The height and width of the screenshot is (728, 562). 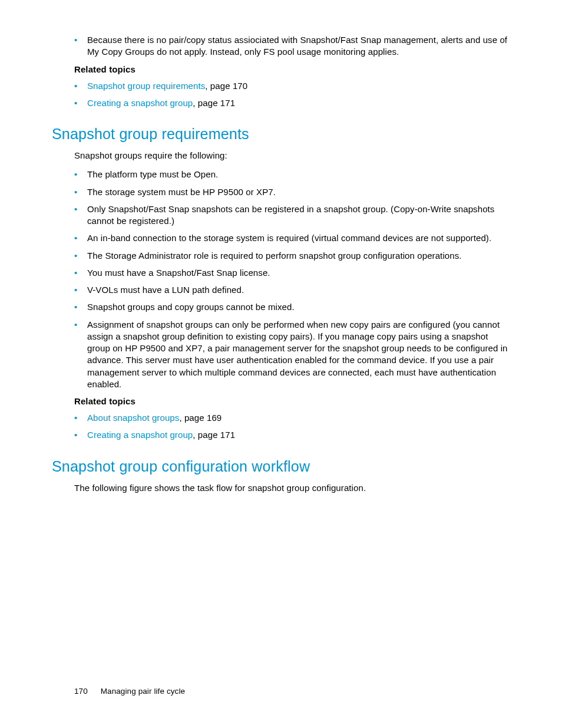 What do you see at coordinates (299, 256) in the screenshot?
I see `list-item: The Storage Administrator role is requir…` at bounding box center [299, 256].